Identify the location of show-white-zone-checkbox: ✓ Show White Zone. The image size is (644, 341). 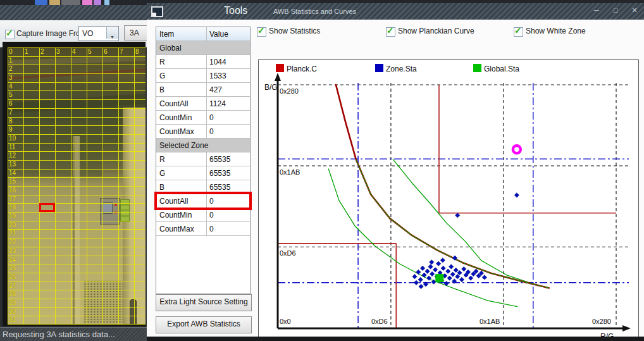
(571, 31).